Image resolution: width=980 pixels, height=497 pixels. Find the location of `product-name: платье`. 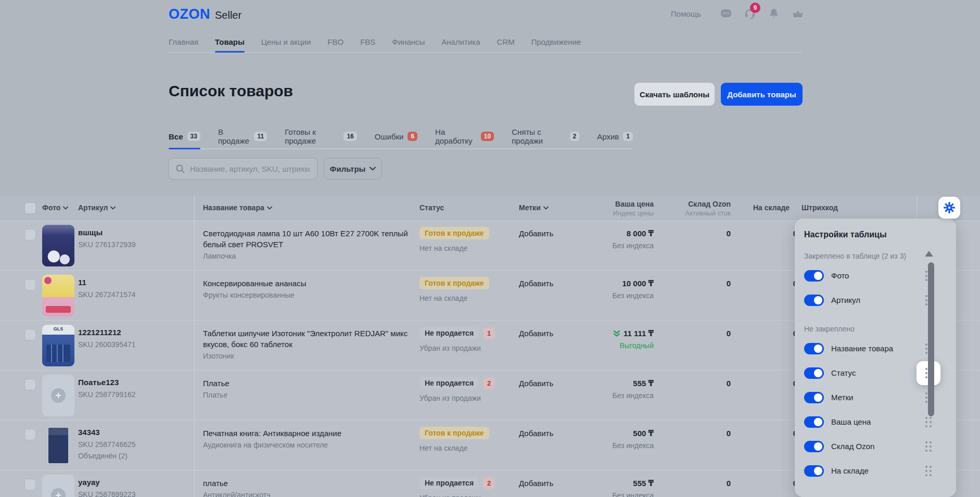

product-name: платье is located at coordinates (307, 483).